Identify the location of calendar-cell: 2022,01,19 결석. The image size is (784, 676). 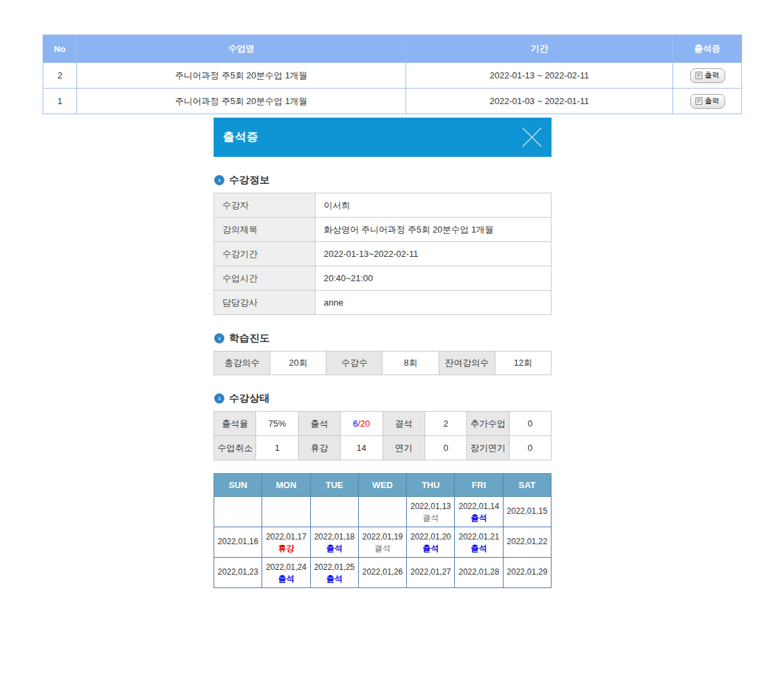
(383, 542).